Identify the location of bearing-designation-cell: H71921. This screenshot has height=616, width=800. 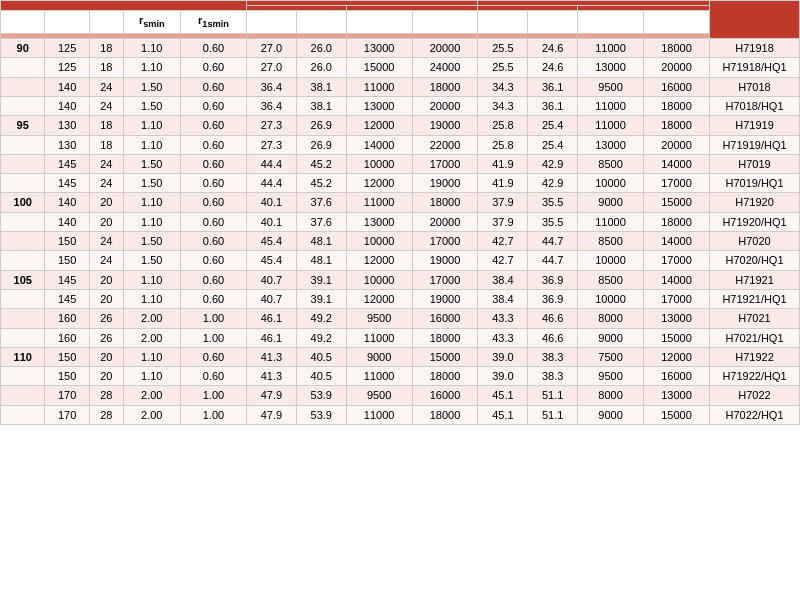
(755, 280).